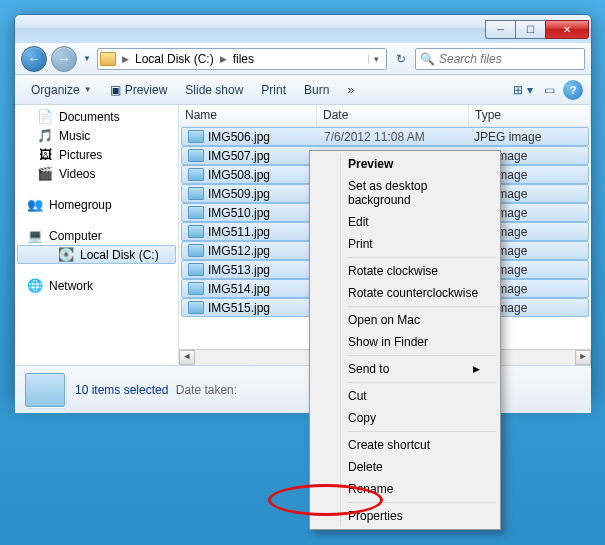 The width and height of the screenshot is (605, 545). Describe the element at coordinates (419, 516) in the screenshot. I see `ctx-properties: Properties` at that location.